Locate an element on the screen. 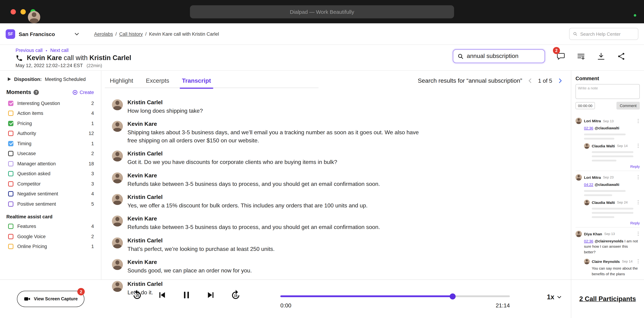 This screenshot has height=318, width=644. transcript-text: Sounds good, we can place an order now f… is located at coordinates (190, 271).